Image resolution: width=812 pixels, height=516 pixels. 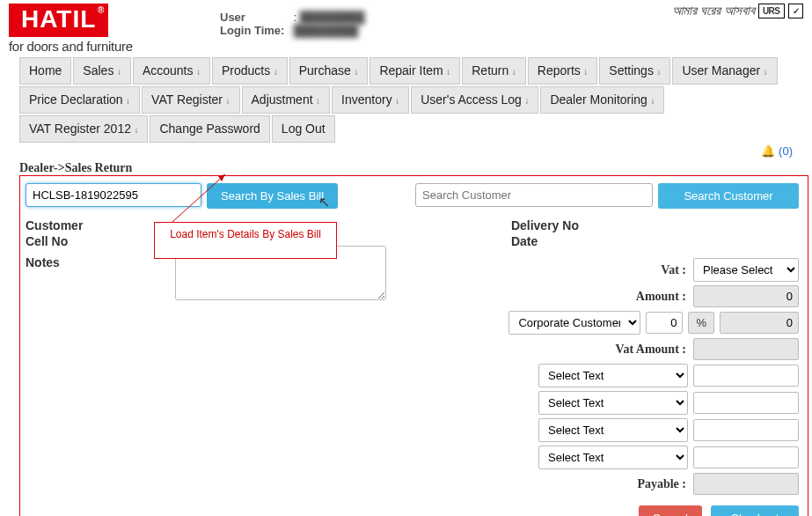 What do you see at coordinates (79, 28) in the screenshot?
I see `brand-area: HATIL ® for doors and furniture` at bounding box center [79, 28].